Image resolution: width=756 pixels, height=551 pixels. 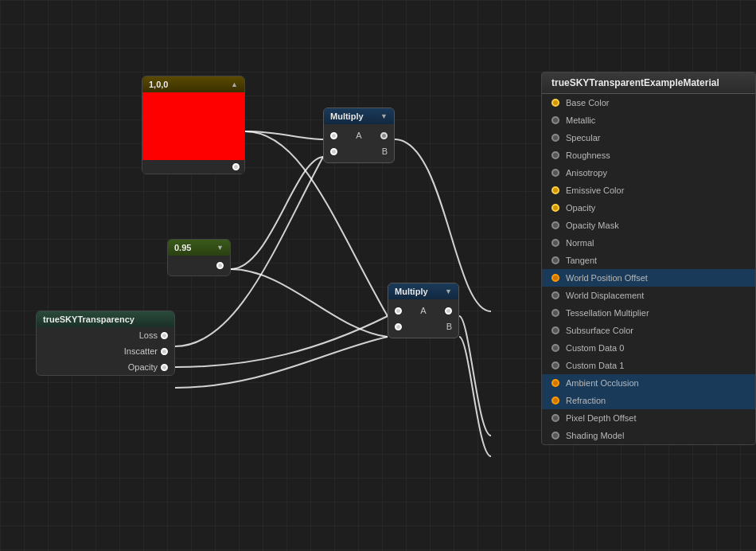 I want to click on color-output-pin, so click(x=236, y=167).